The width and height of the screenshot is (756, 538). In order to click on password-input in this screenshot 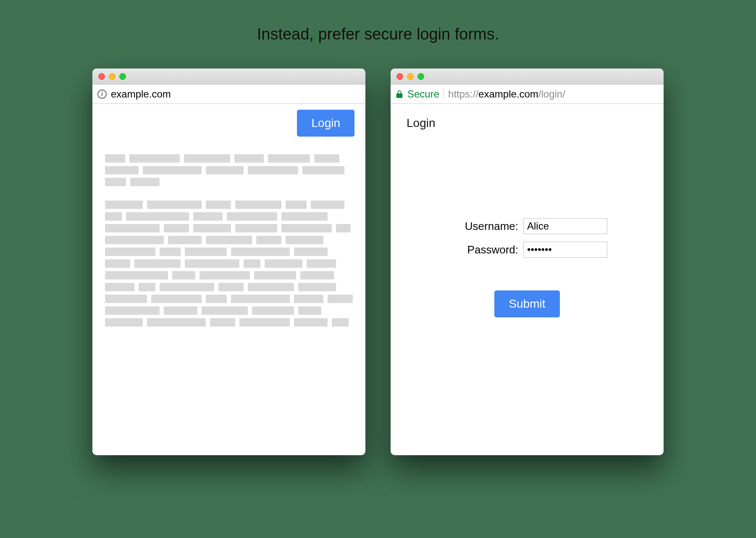, I will do `click(565, 250)`.